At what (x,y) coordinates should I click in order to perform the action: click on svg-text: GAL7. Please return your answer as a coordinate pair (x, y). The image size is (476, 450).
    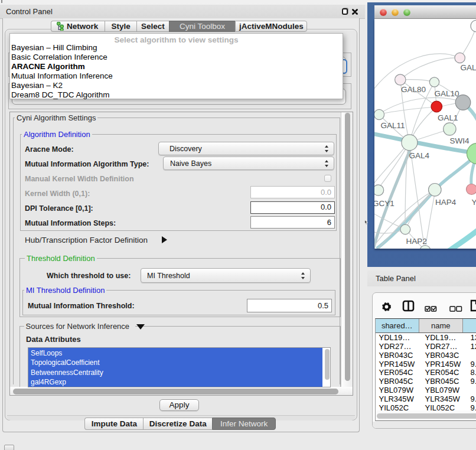
    Looking at the image, I should click on (468, 67).